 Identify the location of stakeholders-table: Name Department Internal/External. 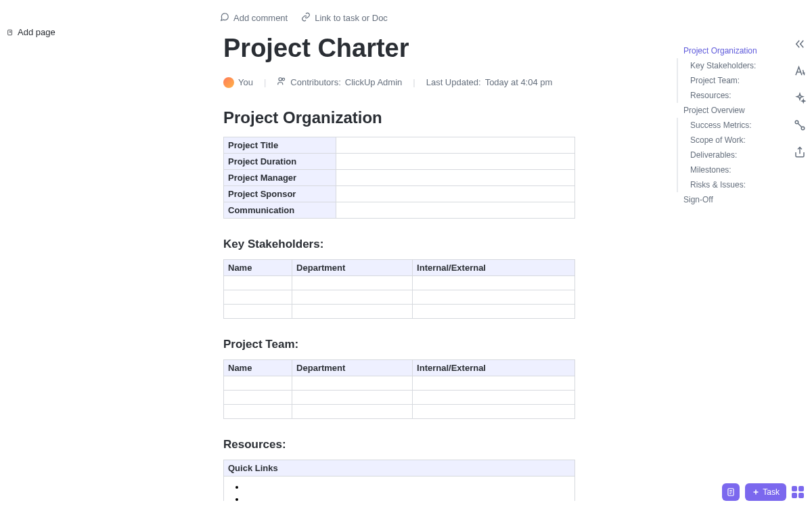
(399, 289).